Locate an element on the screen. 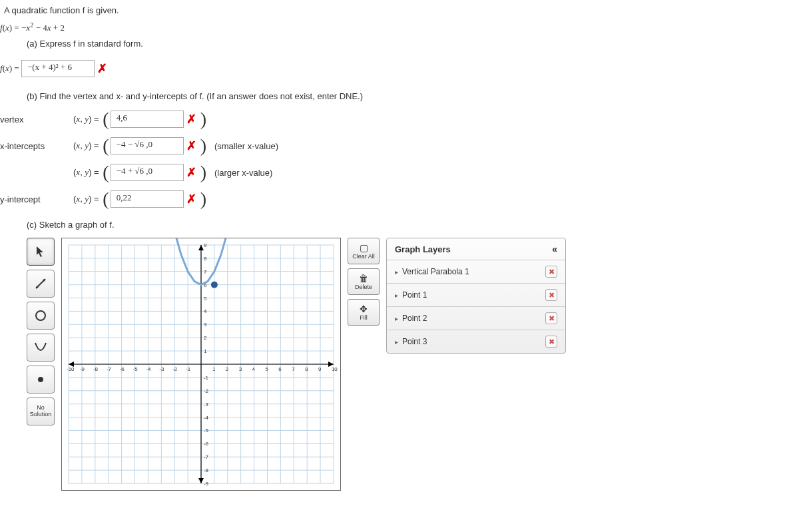 Image resolution: width=799 pixels, height=532 pixels. stop-icon: ▢ is located at coordinates (364, 248).